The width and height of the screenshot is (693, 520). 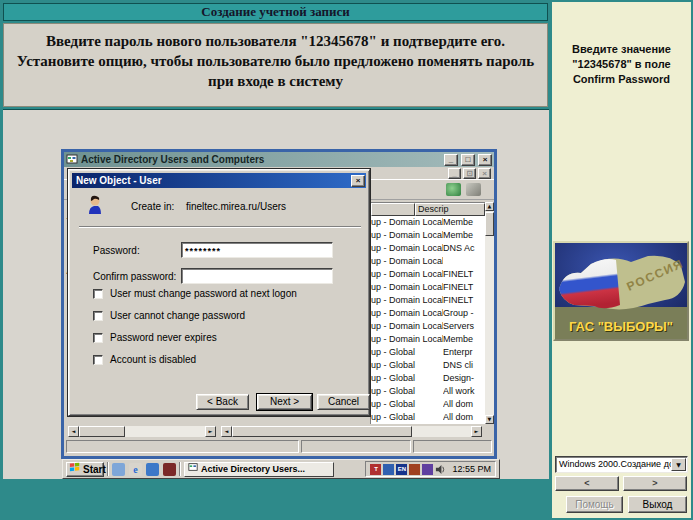 I want to click on windows-logo-icon, so click(x=75, y=469).